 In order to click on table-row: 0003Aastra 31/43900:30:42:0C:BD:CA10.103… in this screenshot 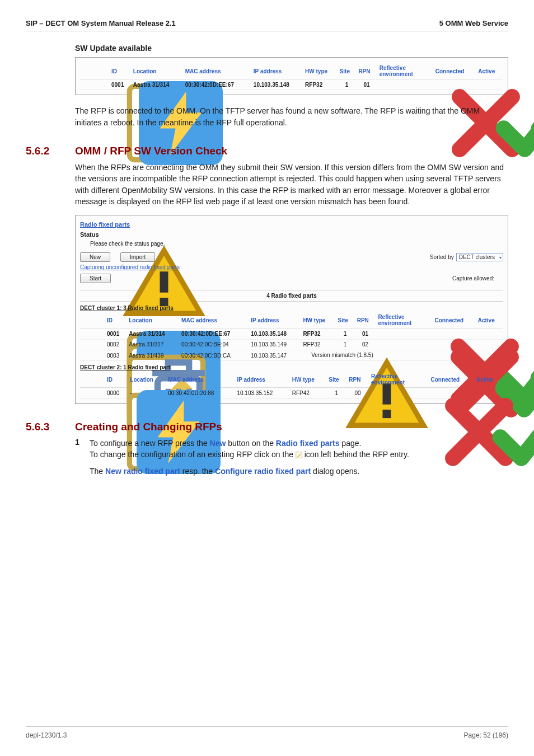, I will do `click(292, 355)`.